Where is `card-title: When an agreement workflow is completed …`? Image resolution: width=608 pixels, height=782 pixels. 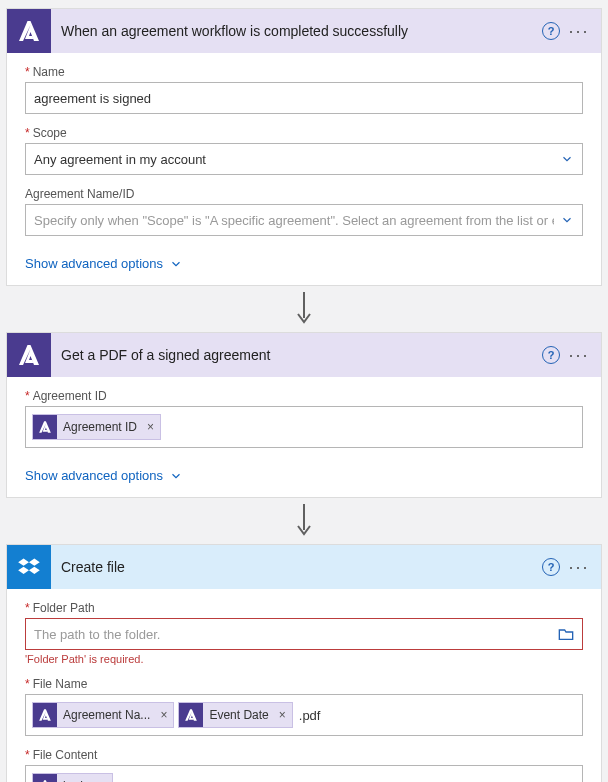
card-title: When an agreement workflow is completed … is located at coordinates (294, 31).